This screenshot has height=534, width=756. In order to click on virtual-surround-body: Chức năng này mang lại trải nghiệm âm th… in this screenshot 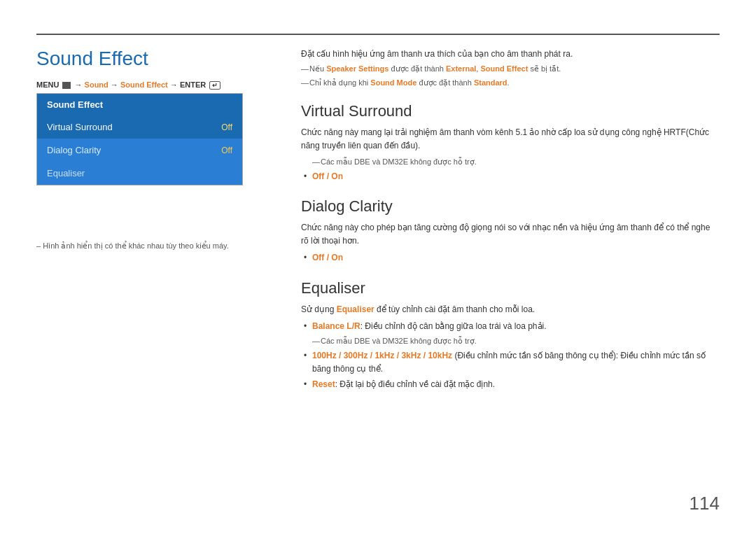, I will do `click(510, 139)`.